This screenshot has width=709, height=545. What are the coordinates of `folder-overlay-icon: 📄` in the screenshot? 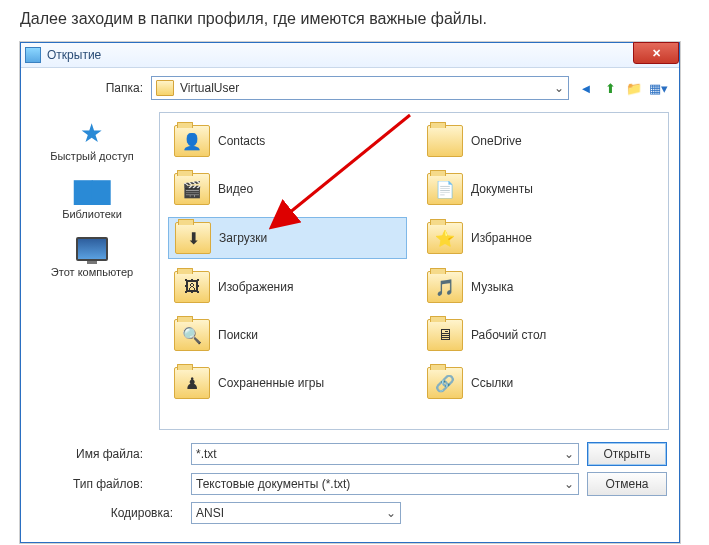 It's located at (445, 190).